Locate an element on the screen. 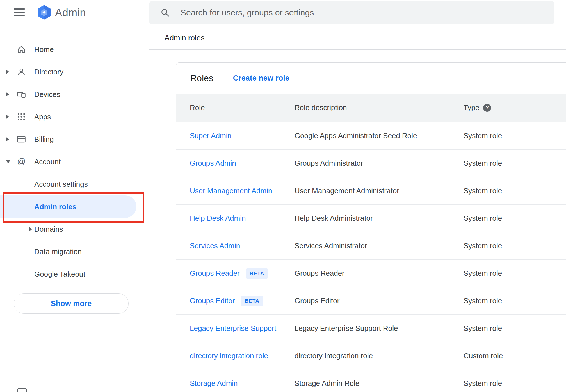 This screenshot has height=392, width=566. role-description: Groups Reader is located at coordinates (379, 274).